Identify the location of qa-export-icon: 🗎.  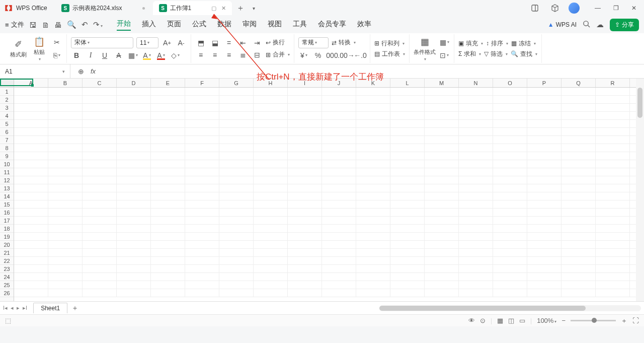
(45, 25).